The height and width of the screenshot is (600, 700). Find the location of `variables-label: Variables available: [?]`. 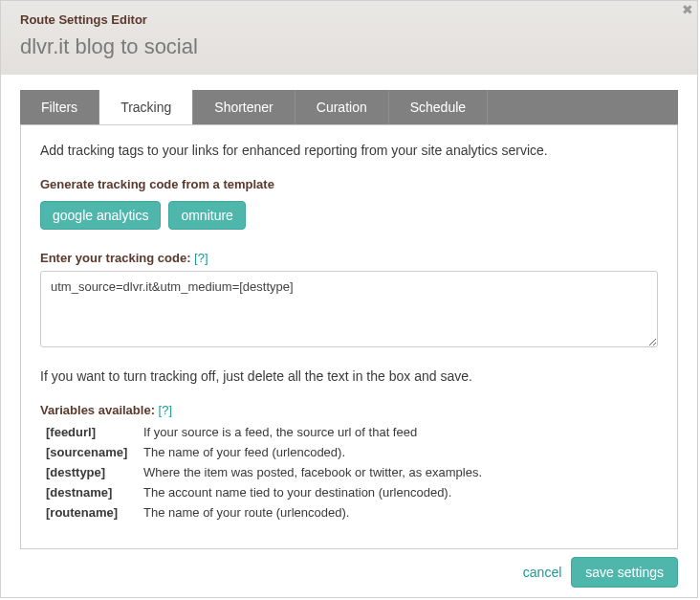

variables-label: Variables available: [?] is located at coordinates (349, 410).